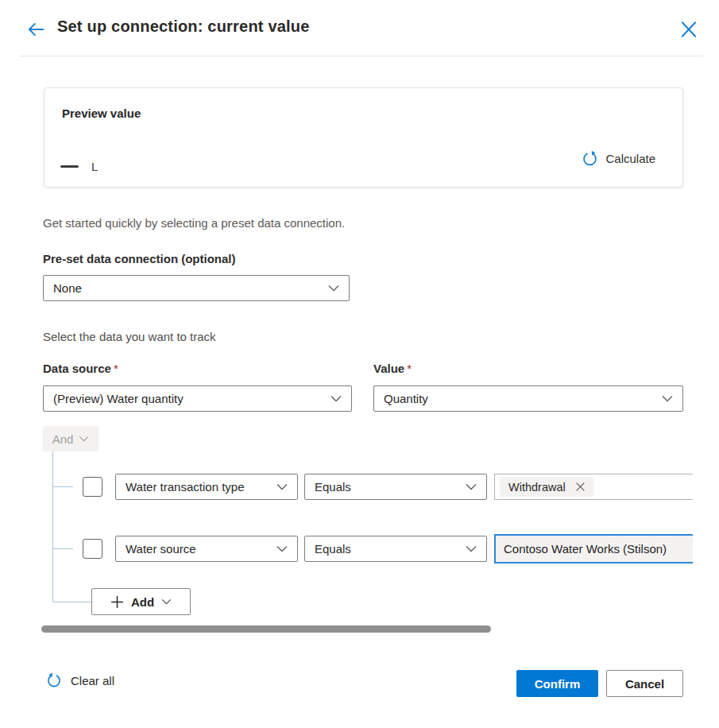 Image resolution: width=719 pixels, height=728 pixels. What do you see at coordinates (102, 113) in the screenshot?
I see `preview-value-title: Preview value` at bounding box center [102, 113].